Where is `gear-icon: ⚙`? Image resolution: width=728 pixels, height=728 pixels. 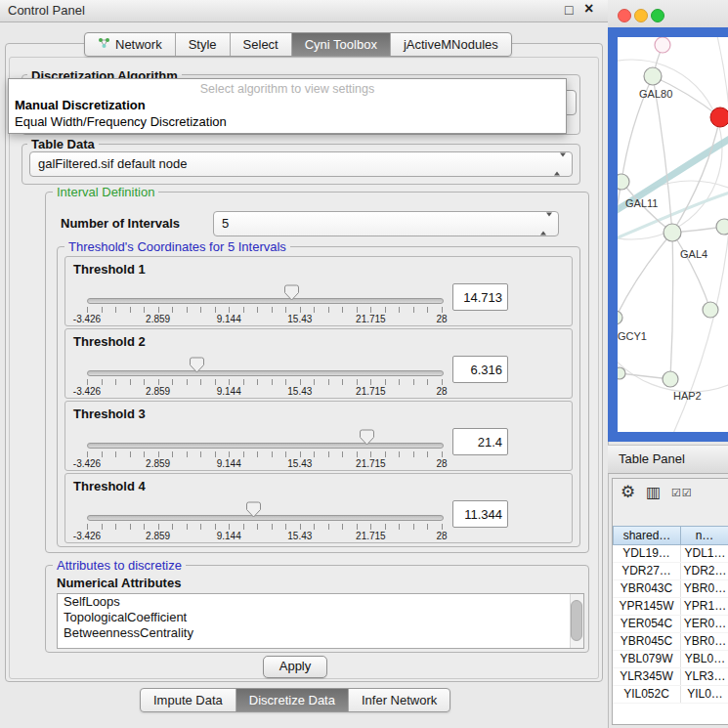 gear-icon: ⚙ is located at coordinates (627, 492).